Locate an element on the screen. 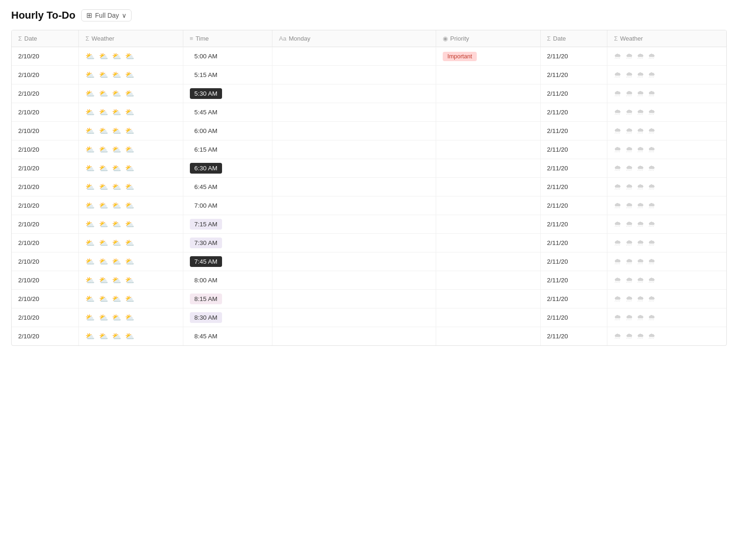 The height and width of the screenshot is (560, 738). col-header-weather1: ΣWeather is located at coordinates (131, 39).